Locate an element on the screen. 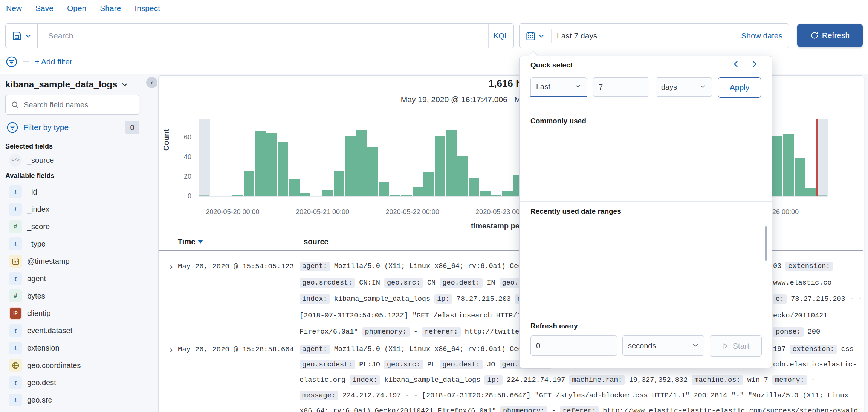 This screenshot has width=868, height=412. field-item-bytes: #bytes is located at coordinates (27, 296).